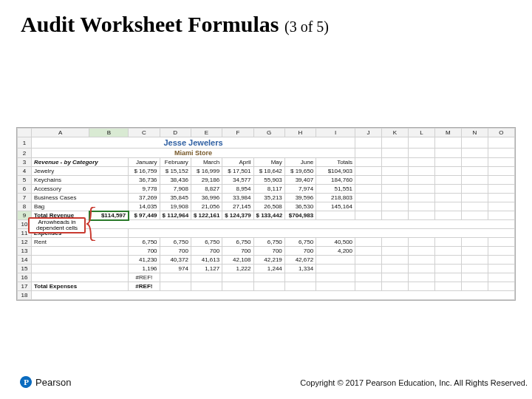  I want to click on cell: 7,908, so click(175, 189).